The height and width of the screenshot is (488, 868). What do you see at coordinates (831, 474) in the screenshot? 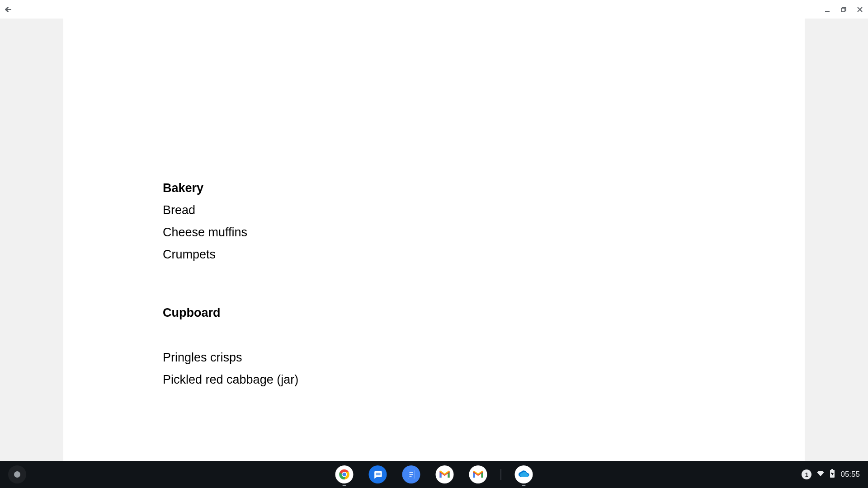
I see `system-tray: 1 05:55` at bounding box center [831, 474].